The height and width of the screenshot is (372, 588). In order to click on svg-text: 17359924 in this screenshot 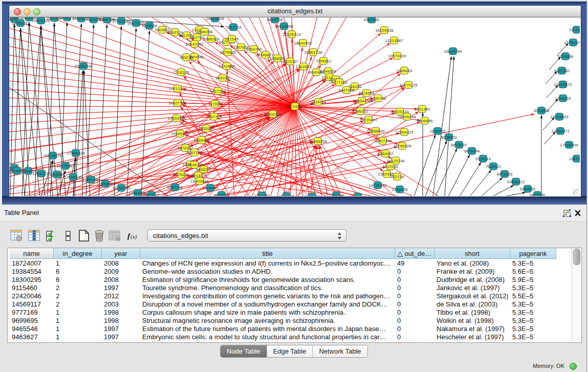, I will do `click(76, 154)`.